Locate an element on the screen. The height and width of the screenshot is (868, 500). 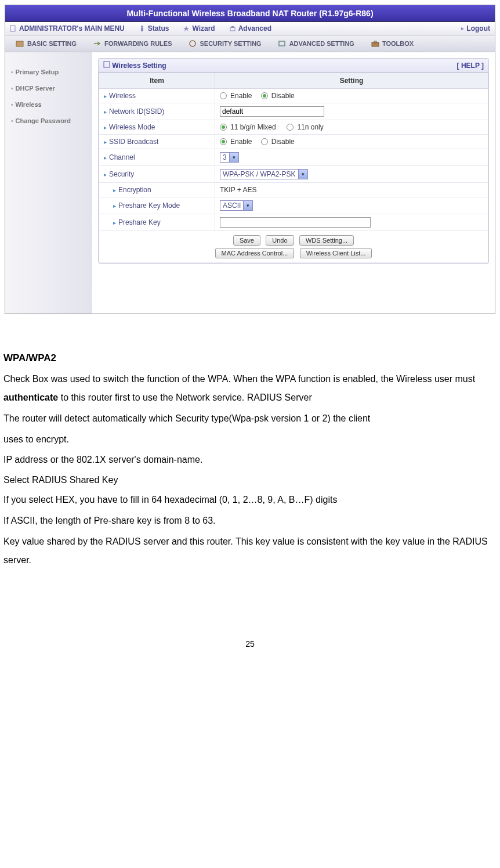
doc-paragraph: Key value shared by the RADIUS server an… is located at coordinates (250, 551).